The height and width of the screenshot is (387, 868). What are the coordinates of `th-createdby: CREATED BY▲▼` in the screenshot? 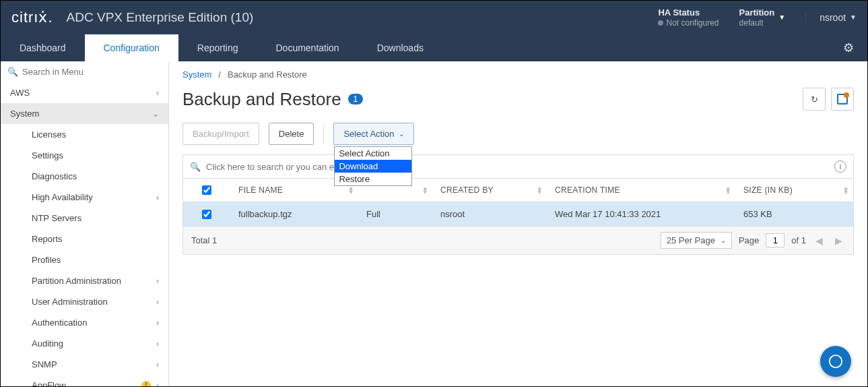 It's located at (490, 190).